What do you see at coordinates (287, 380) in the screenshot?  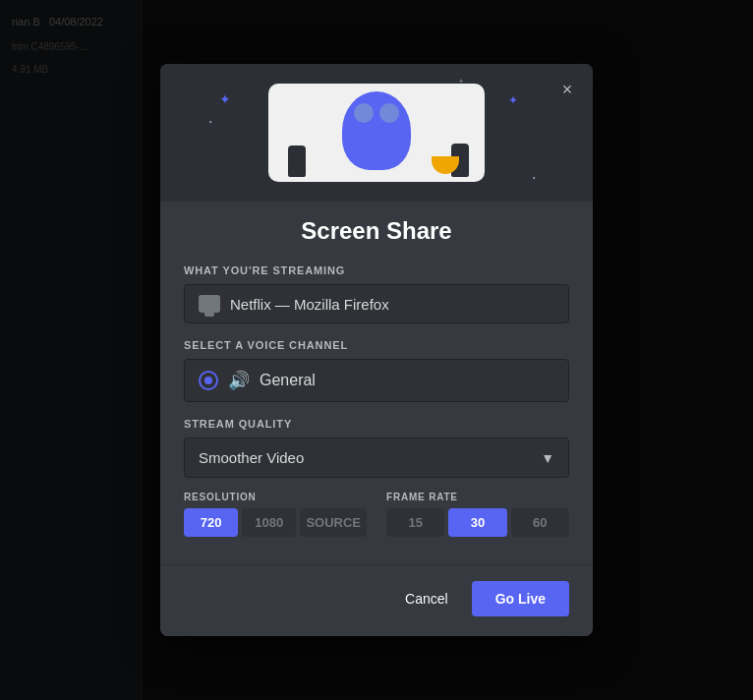 I see `voice-channel-name: General` at bounding box center [287, 380].